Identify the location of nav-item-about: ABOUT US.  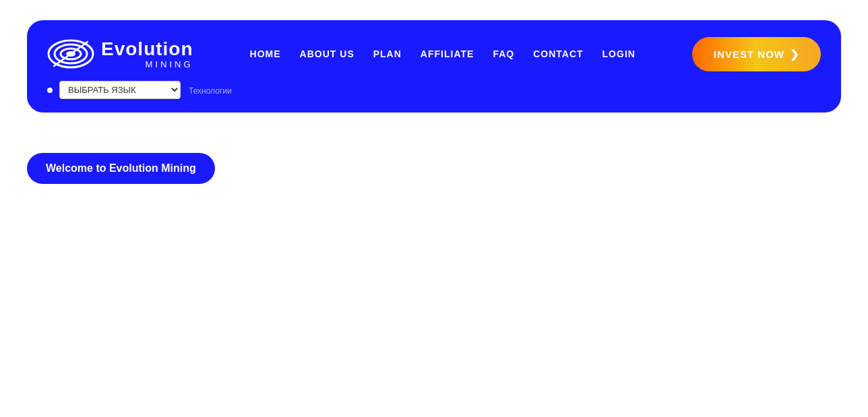
(328, 54).